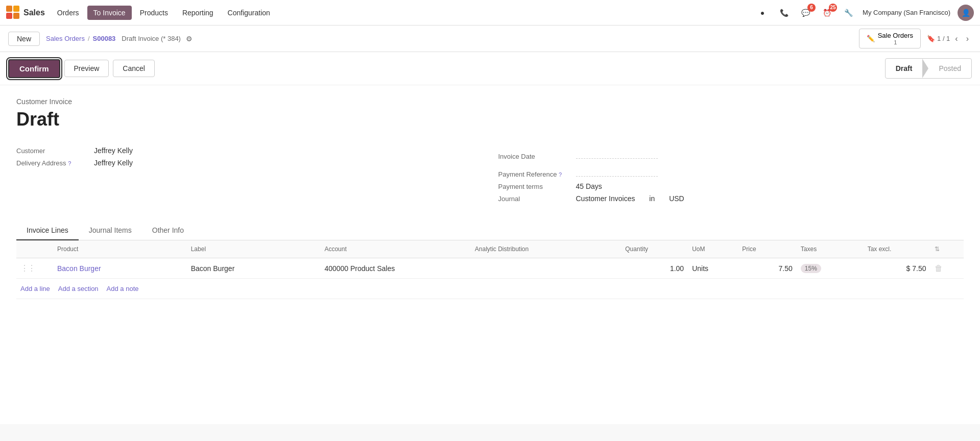 Image resolution: width=980 pixels, height=441 pixels. I want to click on payment-reference-row: Payment Reference ?, so click(731, 172).